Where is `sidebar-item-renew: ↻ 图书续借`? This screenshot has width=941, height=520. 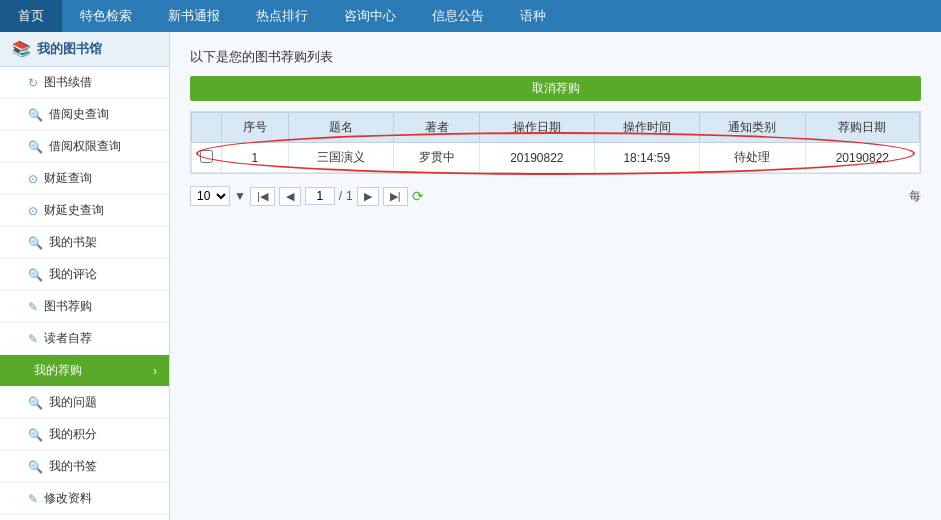
sidebar-item-renew: ↻ 图书续借 is located at coordinates (84, 83).